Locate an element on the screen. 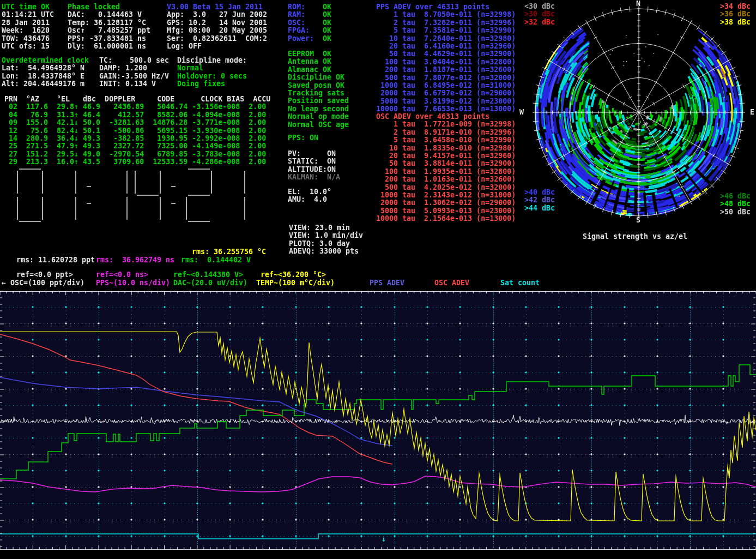 The image size is (756, 559). text-line: TOW: 436476 is located at coordinates (28, 39).